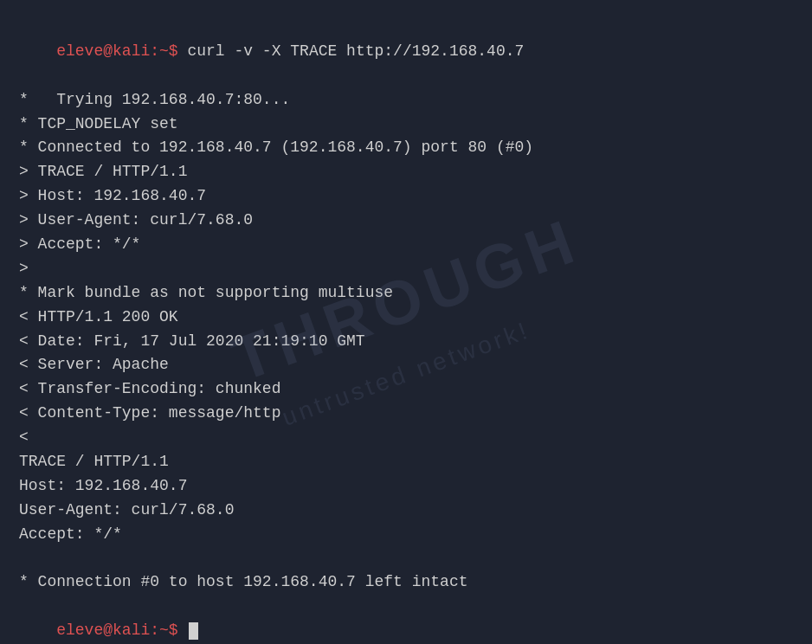  Describe the element at coordinates (117, 630) in the screenshot. I see `final-prompt-user: eleve@kali:~$` at that location.